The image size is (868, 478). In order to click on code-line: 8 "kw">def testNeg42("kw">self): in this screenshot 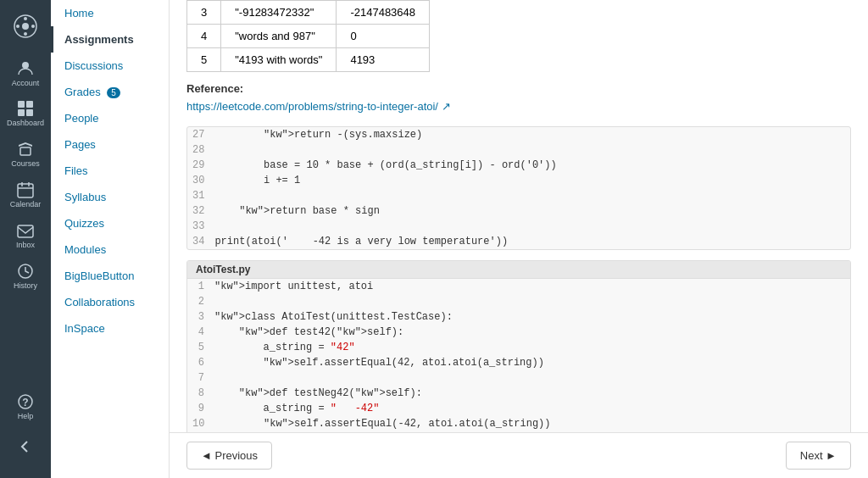, I will do `click(519, 393)`.